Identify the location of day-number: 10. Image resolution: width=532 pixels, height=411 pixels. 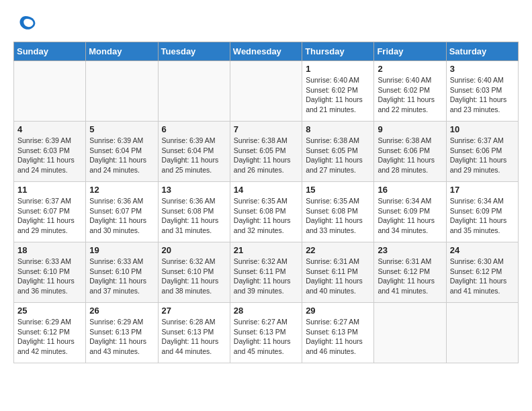
(482, 129).